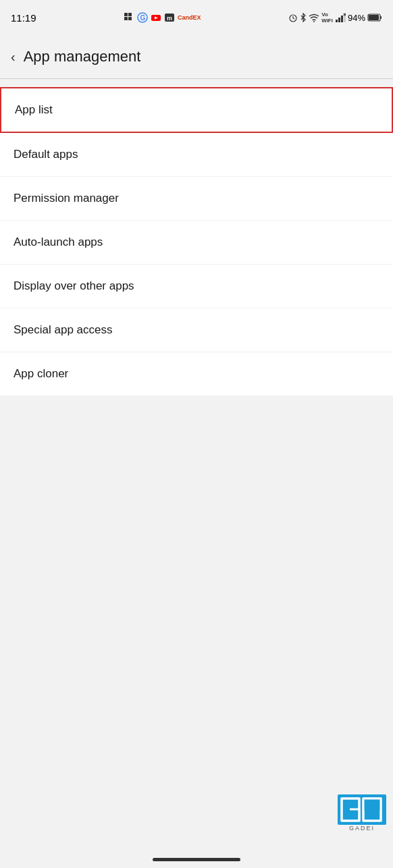 Image resolution: width=393 pixels, height=868 pixels. What do you see at coordinates (196, 331) in the screenshot?
I see `menu-item-special-access: Special app access` at bounding box center [196, 331].